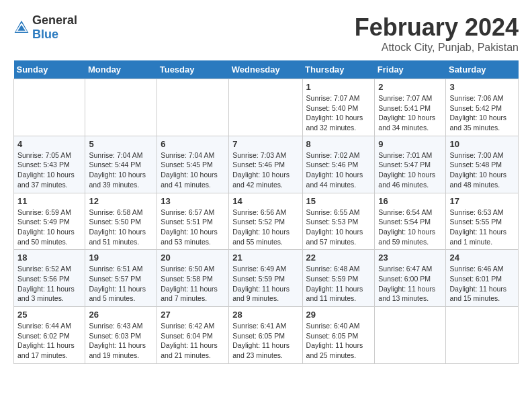  What do you see at coordinates (482, 258) in the screenshot?
I see `day-number: 24` at bounding box center [482, 258].